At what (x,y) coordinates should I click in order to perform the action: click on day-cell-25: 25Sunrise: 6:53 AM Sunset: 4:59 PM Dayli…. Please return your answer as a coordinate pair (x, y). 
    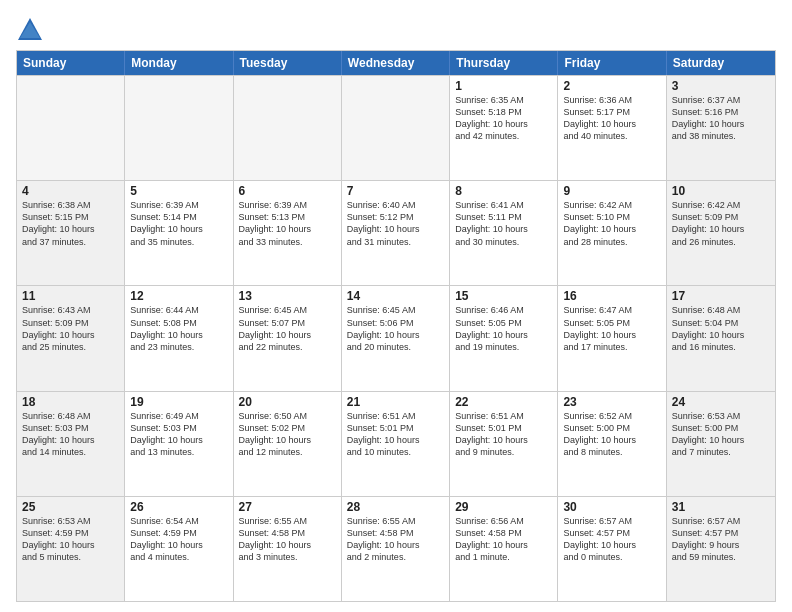
    Looking at the image, I should click on (71, 549).